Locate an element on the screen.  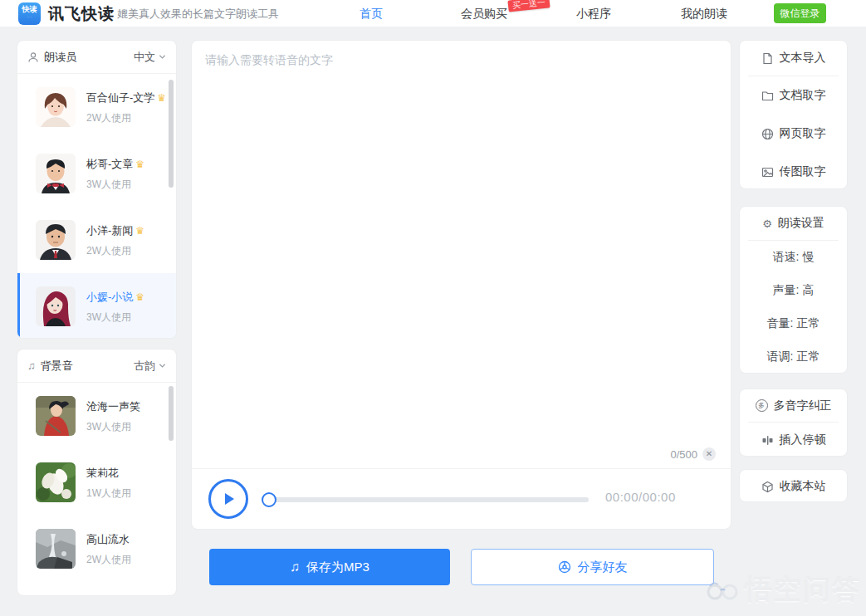
reader-item-baihexianzi: 百合仙子-文学♛ 2W人使用 is located at coordinates (96, 107).